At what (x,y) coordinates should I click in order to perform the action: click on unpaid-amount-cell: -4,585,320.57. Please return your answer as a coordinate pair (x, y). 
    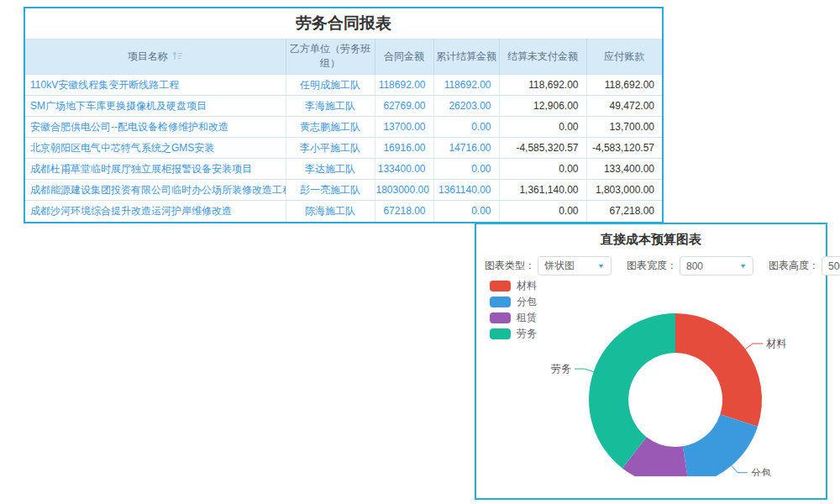
    Looking at the image, I should click on (543, 148).